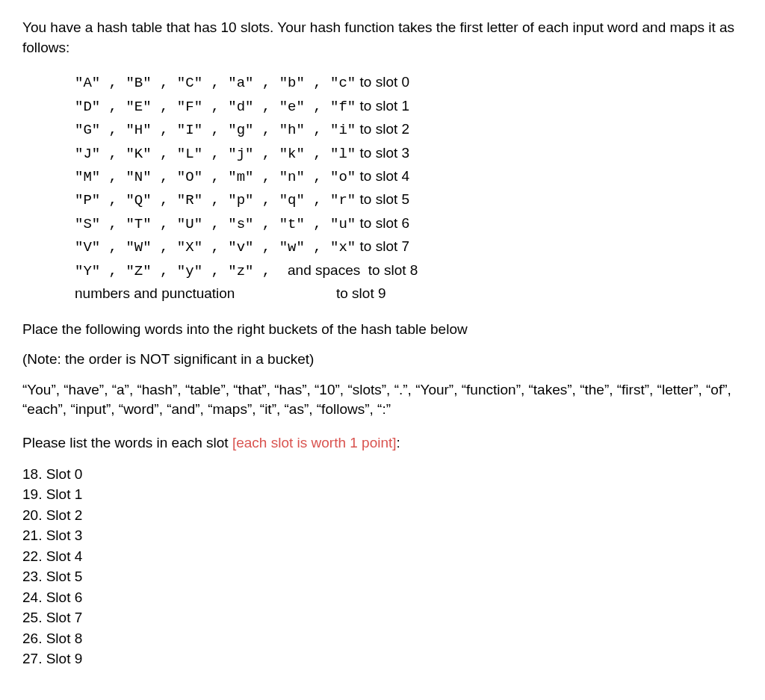  I want to click on slot-item: 20. Slot 2, so click(382, 515).